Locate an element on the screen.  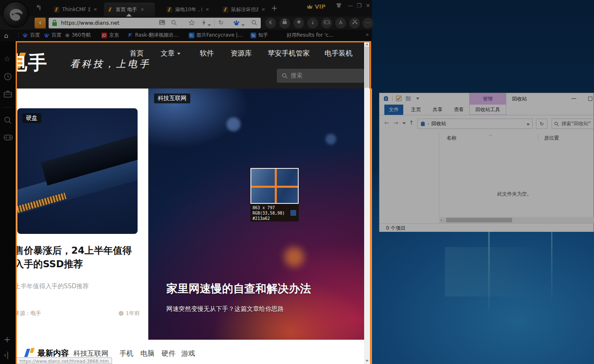
browser-tab-3: 漏电10年，维 ✕ is located at coordinates (188, 9).